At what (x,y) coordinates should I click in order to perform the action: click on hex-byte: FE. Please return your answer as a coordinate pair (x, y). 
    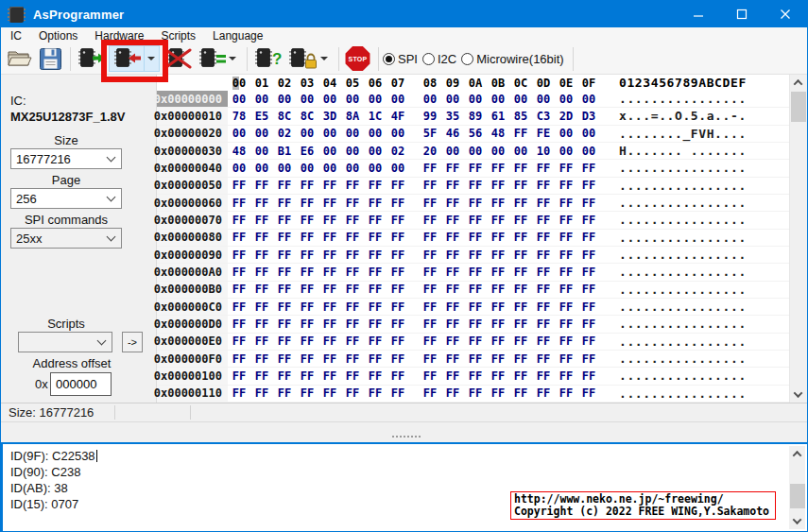
    Looking at the image, I should click on (543, 133).